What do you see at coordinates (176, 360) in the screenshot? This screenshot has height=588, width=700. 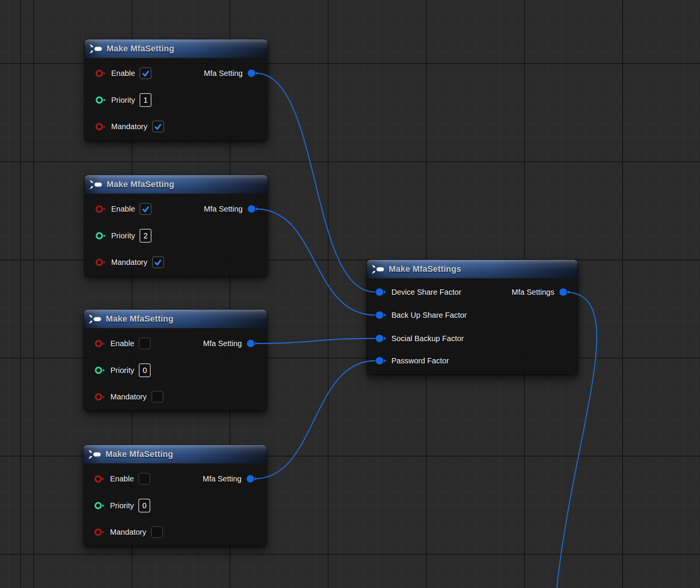 I see `node-make-mfasetting-3: Make MfaSetting Enable Priority 0 Mandat…` at bounding box center [176, 360].